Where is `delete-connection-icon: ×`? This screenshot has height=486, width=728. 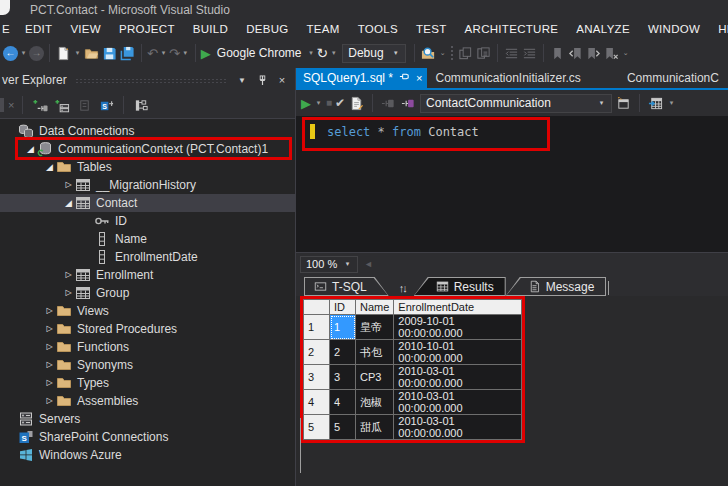 delete-connection-icon: × is located at coordinates (11, 106).